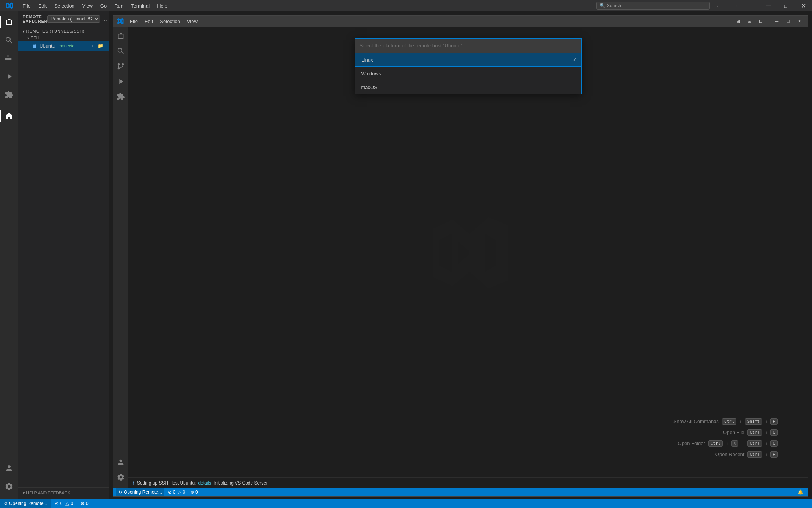  I want to click on titlebar-search-box: 🔍 Search, so click(653, 6).